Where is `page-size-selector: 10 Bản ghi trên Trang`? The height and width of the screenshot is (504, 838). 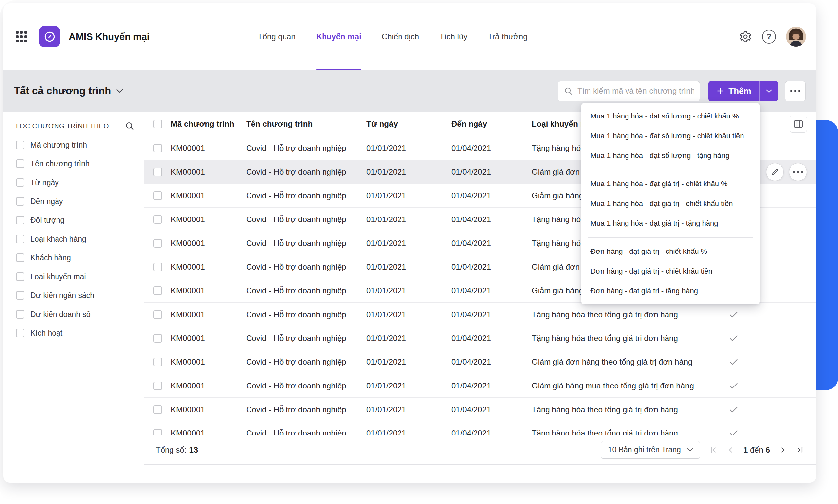
page-size-selector: 10 Bản ghi trên Trang is located at coordinates (651, 450).